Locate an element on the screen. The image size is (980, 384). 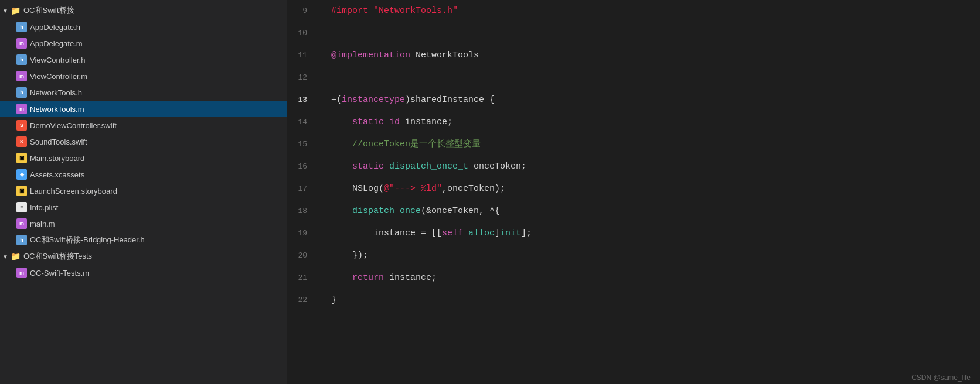
code-line-15: //onceToken是一个长整型变量 is located at coordinates (655, 145).